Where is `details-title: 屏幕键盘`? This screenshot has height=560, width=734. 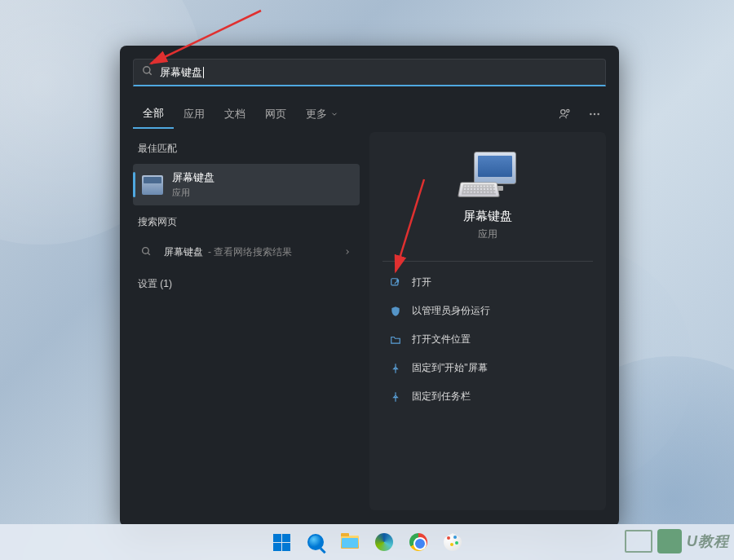 details-title: 屏幕键盘 is located at coordinates (488, 217).